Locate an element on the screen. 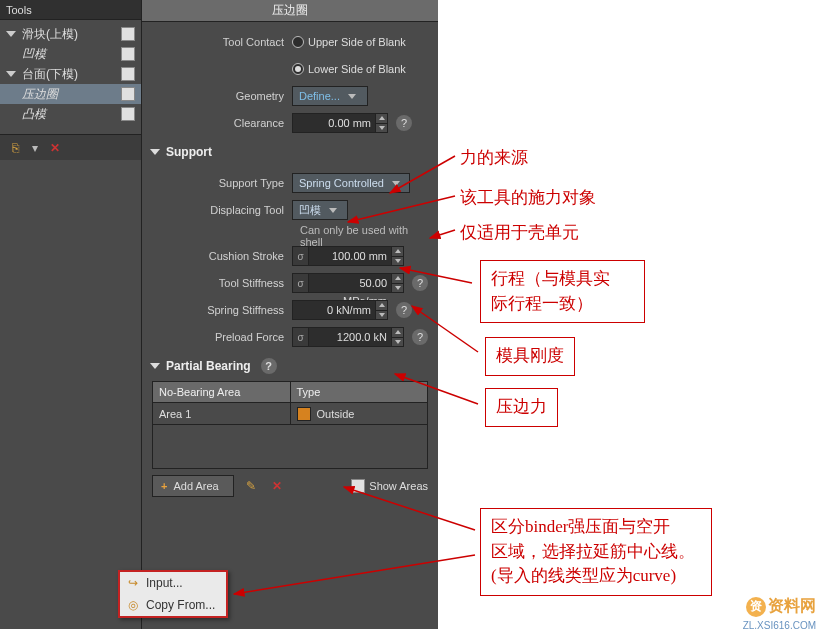 The image size is (828, 629). annotation-binder-area: 区分binder强压面与空开 区域，选择拉延筋中心线。 (导入的线类型应为cur… is located at coordinates (596, 552).